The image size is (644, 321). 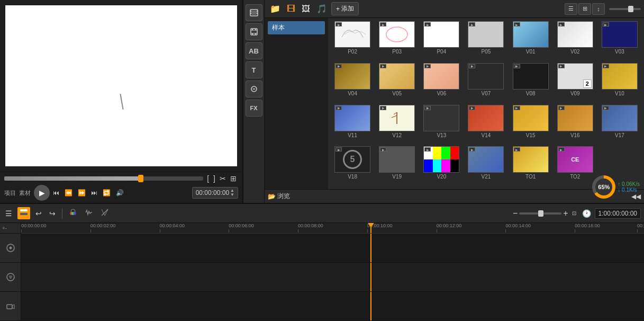 I want to click on step-forward-button: ⏩, so click(x=81, y=193).